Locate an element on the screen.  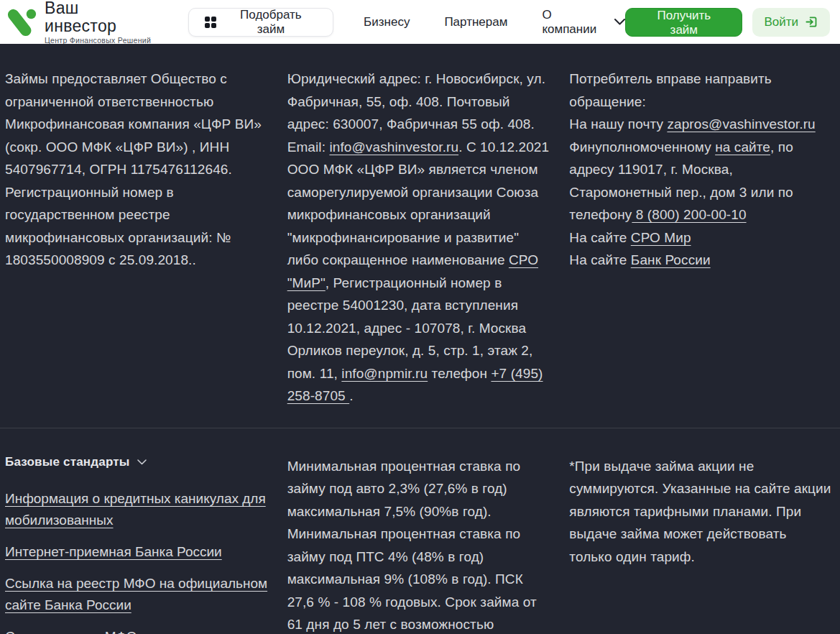
grid-icon is located at coordinates (211, 22).